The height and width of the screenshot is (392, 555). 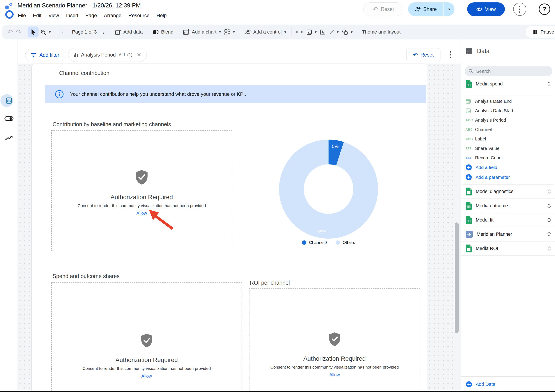 What do you see at coordinates (45, 32) in the screenshot?
I see `zoom-tool-button: ▾` at bounding box center [45, 32].